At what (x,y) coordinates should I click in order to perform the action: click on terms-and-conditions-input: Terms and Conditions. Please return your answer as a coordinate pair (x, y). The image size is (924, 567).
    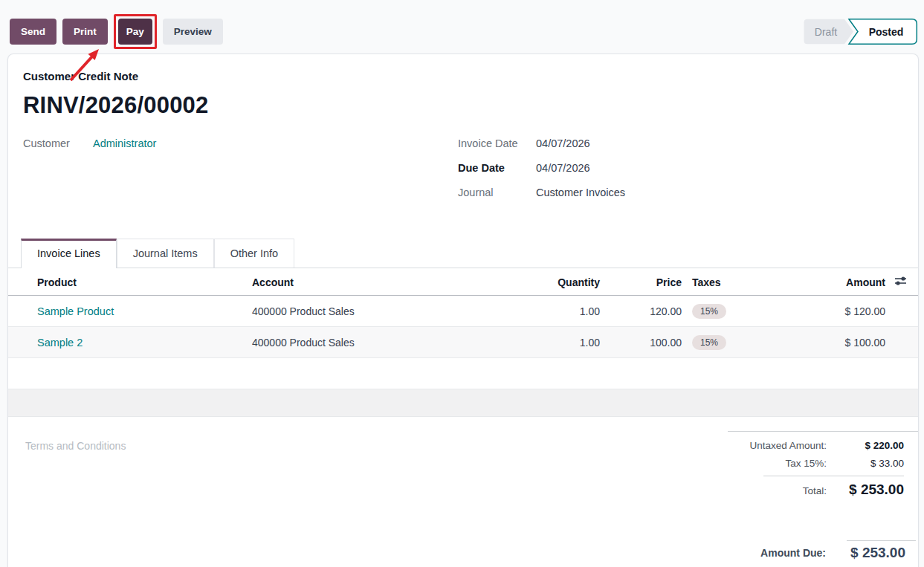
    Looking at the image, I should click on (376, 468).